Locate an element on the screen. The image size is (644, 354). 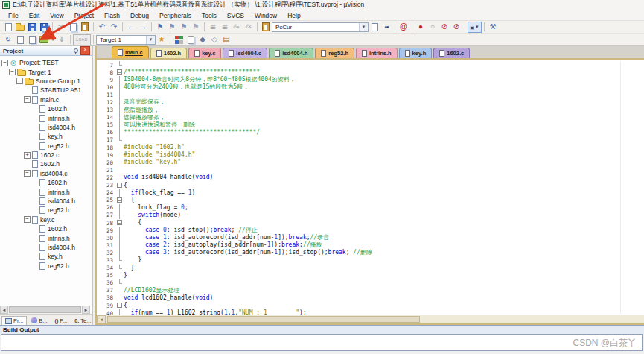
find-button: ●● is located at coordinates (386, 27).